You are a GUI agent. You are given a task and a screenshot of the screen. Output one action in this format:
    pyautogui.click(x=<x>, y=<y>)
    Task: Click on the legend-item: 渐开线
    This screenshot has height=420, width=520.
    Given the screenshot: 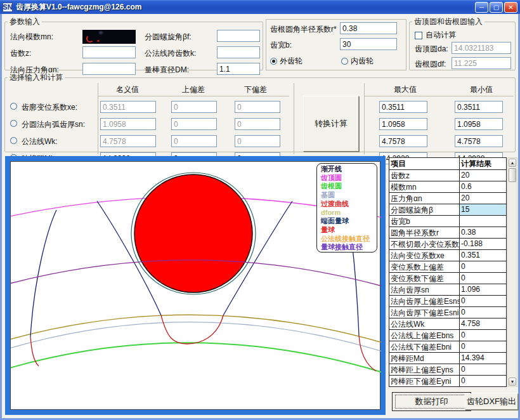 What is the action you would take?
    pyautogui.click(x=349, y=169)
    